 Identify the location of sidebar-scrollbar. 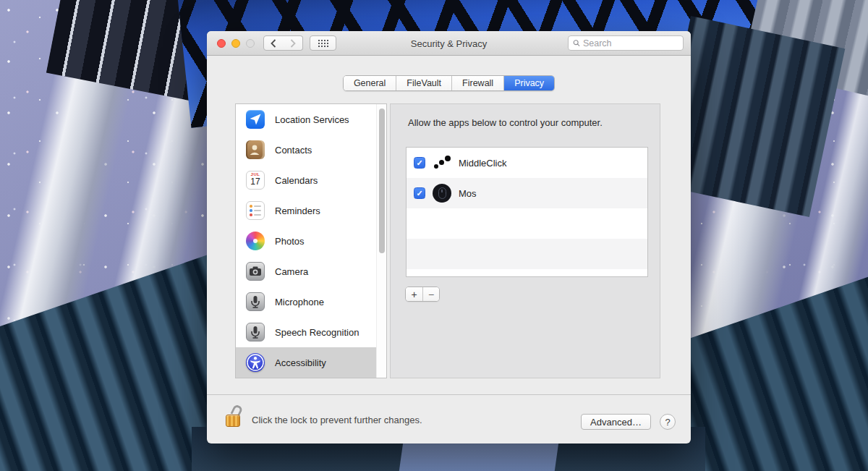
(381, 241).